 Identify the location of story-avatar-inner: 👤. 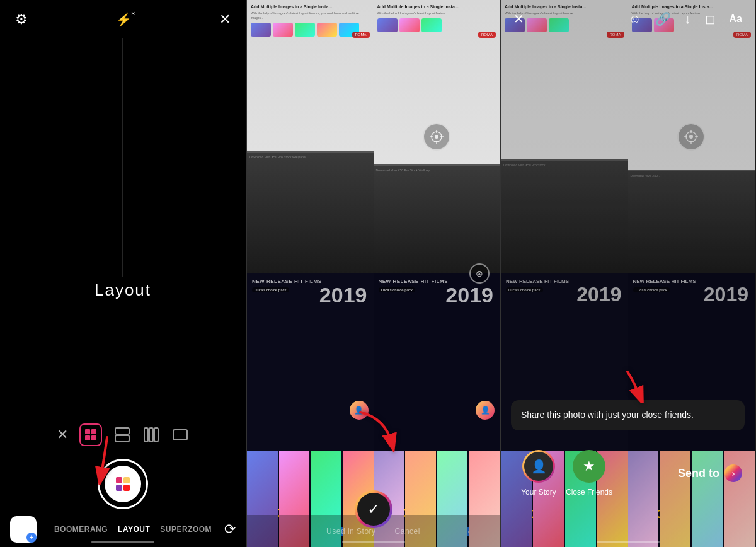
(539, 466).